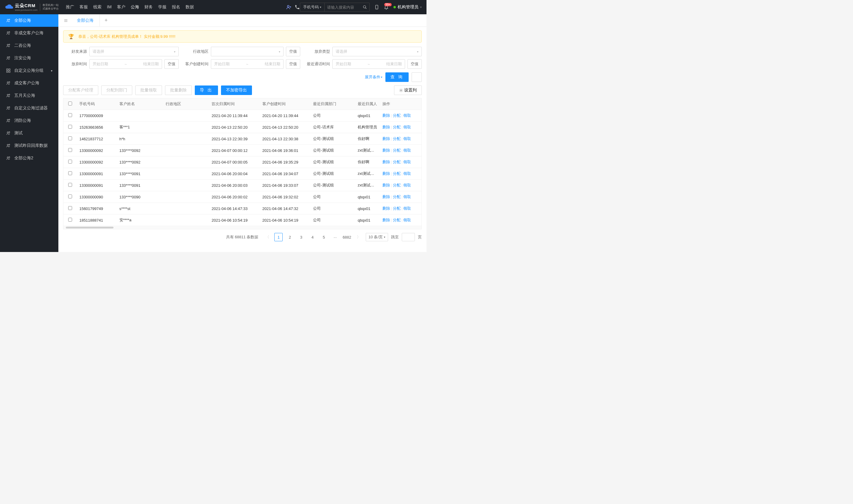 The width and height of the screenshot is (853, 504). I want to click on top-nav-item: IM, so click(109, 7).